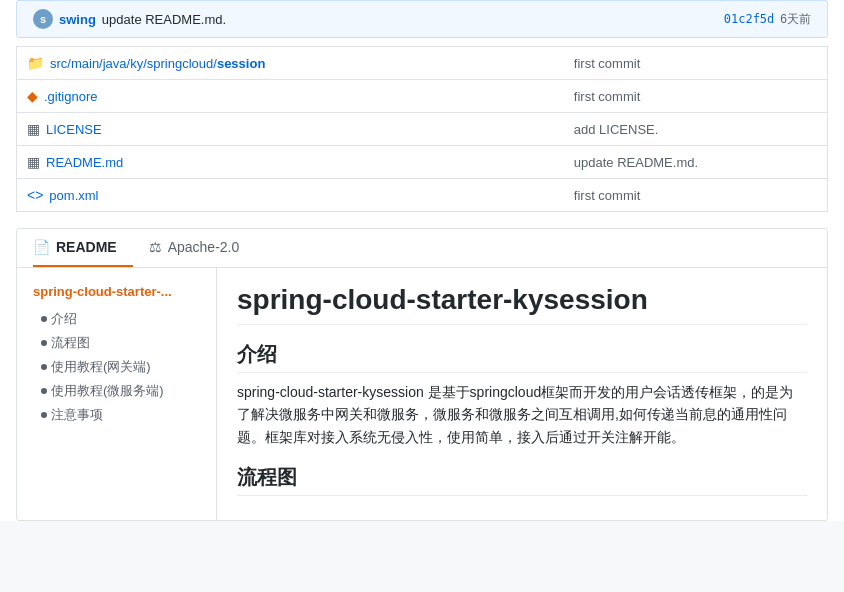 Image resolution: width=844 pixels, height=592 pixels. Describe the element at coordinates (86, 247) in the screenshot. I see `tab-readme-label: README` at that location.